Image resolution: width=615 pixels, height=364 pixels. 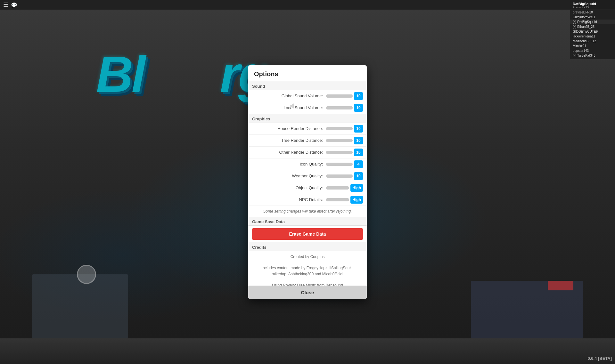 What do you see at coordinates (345, 108) in the screenshot?
I see `local-sound-volume-slider: 10` at bounding box center [345, 108].